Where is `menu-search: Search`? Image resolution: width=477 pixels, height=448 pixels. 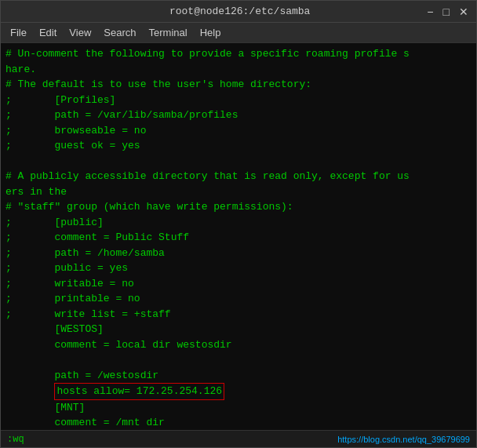
menu-search: Search is located at coordinates (119, 33).